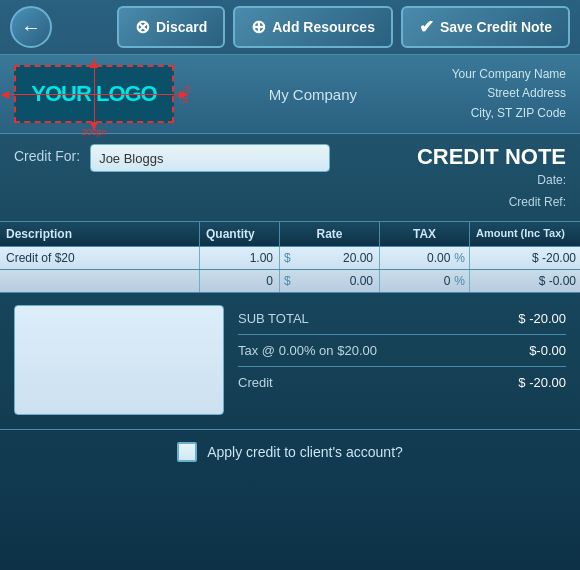  I want to click on tax-value: $-0.00, so click(526, 350).